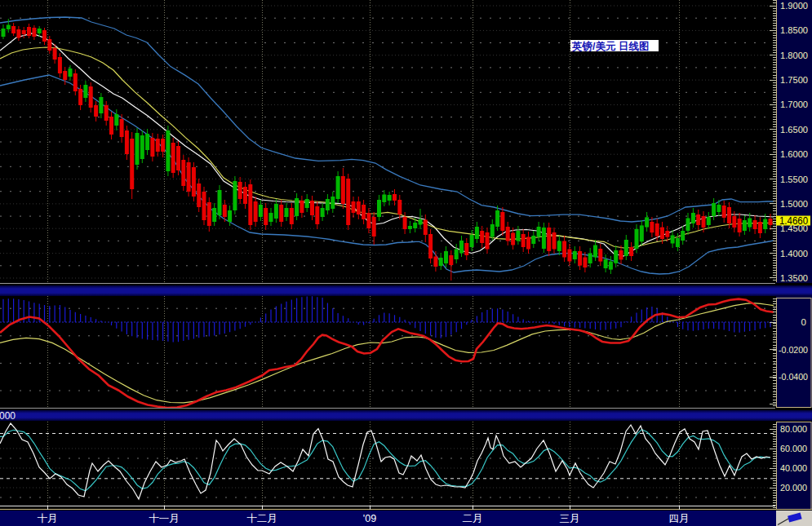 This screenshot has width=812, height=526. Describe the element at coordinates (370, 519) in the screenshot. I see `svg-text: '09` at that location.